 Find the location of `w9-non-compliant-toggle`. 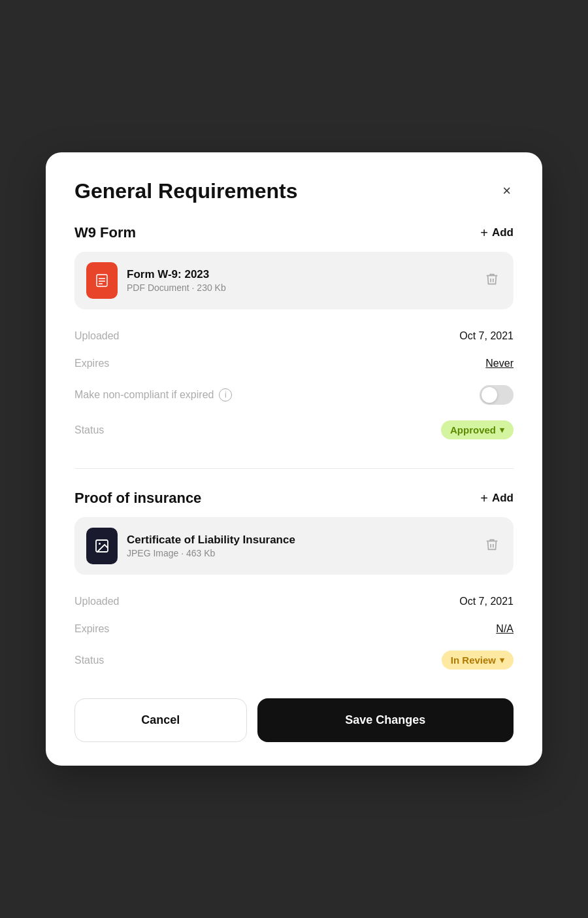

w9-non-compliant-toggle is located at coordinates (497, 395).